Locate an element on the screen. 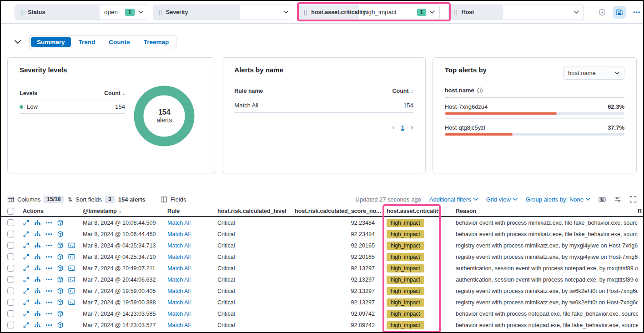 The image size is (644, 333). display-options-icon is located at coordinates (618, 199).